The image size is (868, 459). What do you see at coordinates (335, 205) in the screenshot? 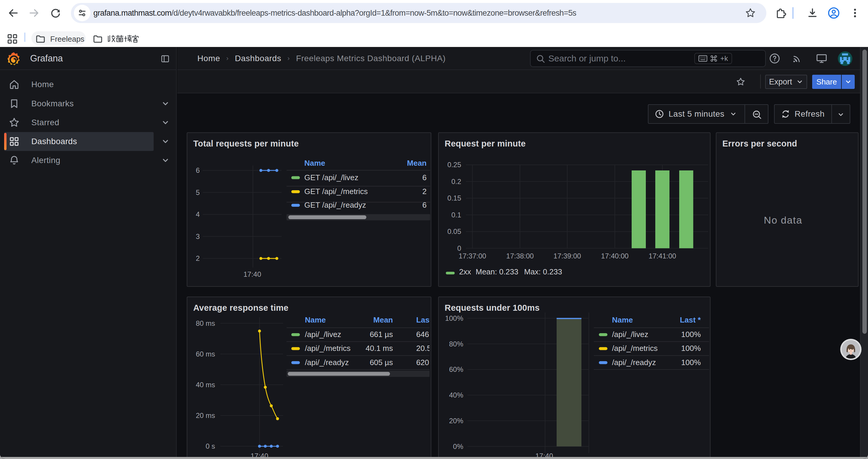
I see `svg-text: GET /api/_/readyz` at bounding box center [335, 205].